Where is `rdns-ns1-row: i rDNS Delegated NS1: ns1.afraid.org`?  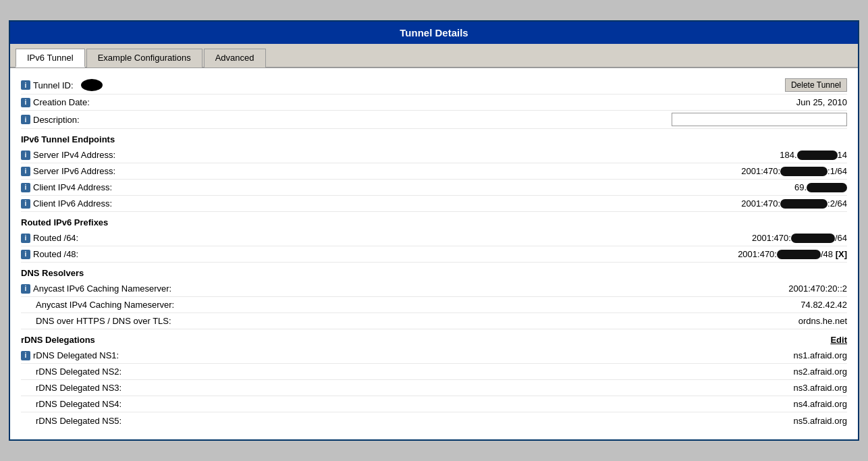 rdns-ns1-row: i rDNS Delegated NS1: ns1.afraid.org is located at coordinates (434, 356).